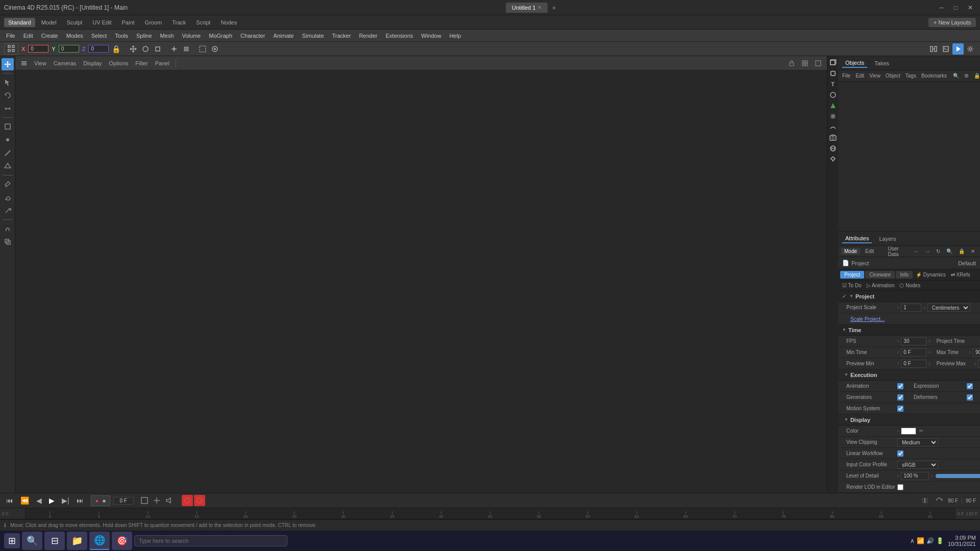  I want to click on proj-tab-animation: ▷ Animation, so click(881, 286).